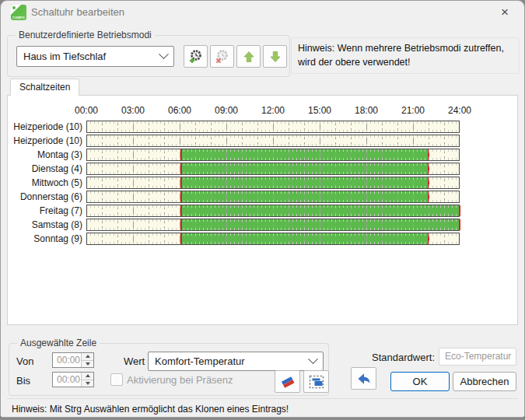 This screenshot has width=525, height=420. Describe the element at coordinates (249, 57) in the screenshot. I see `arrow-up-icon` at that location.